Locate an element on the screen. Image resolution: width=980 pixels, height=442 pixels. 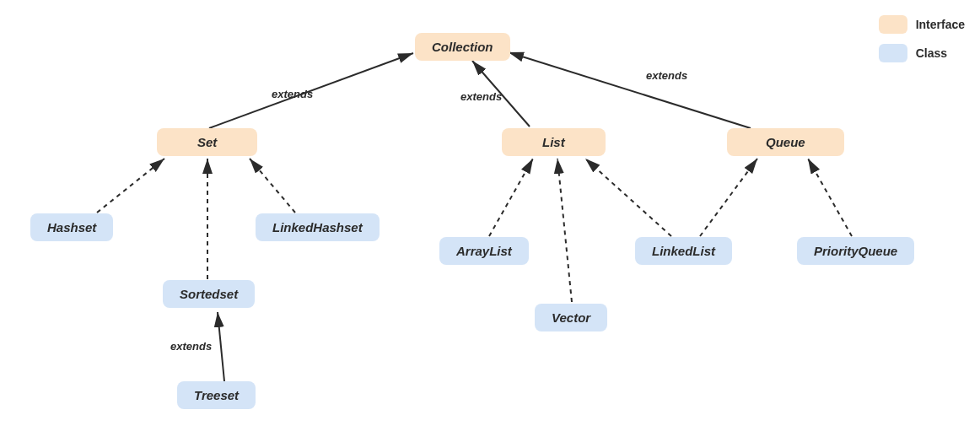
node-linkedhashset: LinkedHashset is located at coordinates (317, 228).